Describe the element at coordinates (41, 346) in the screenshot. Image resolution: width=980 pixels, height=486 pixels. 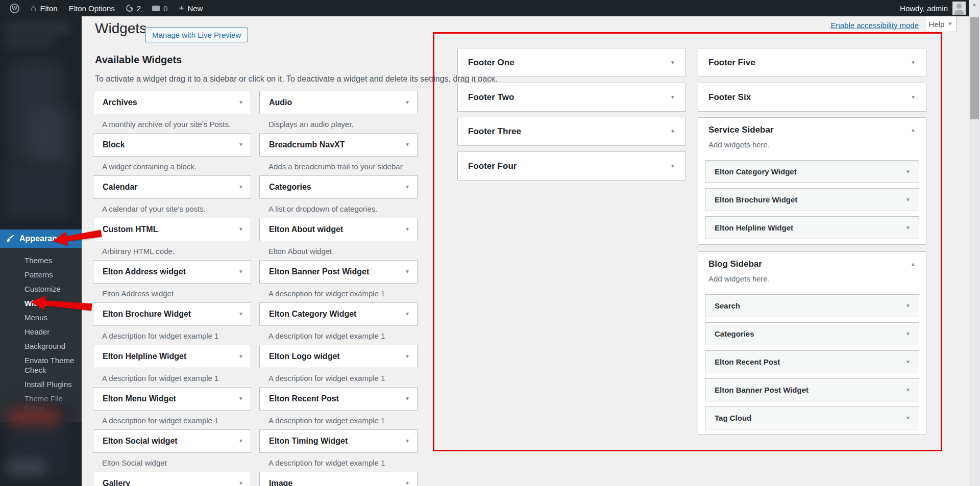
I see `submenu-item-background: Background` at that location.